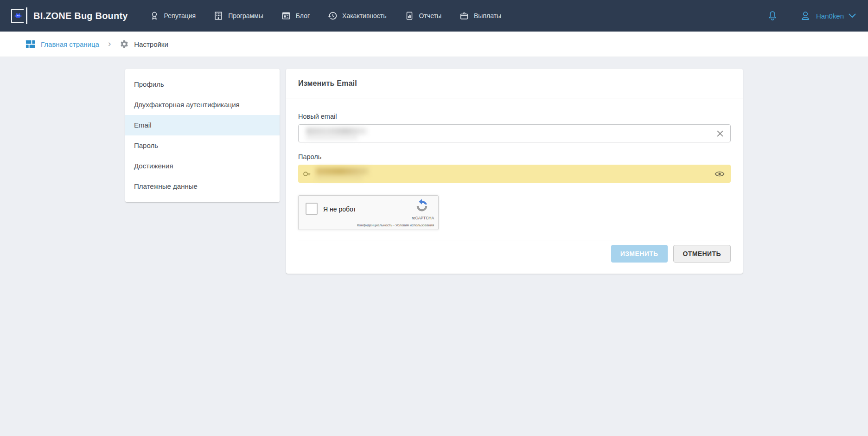  I want to click on user-menu: Han0ken, so click(828, 16).